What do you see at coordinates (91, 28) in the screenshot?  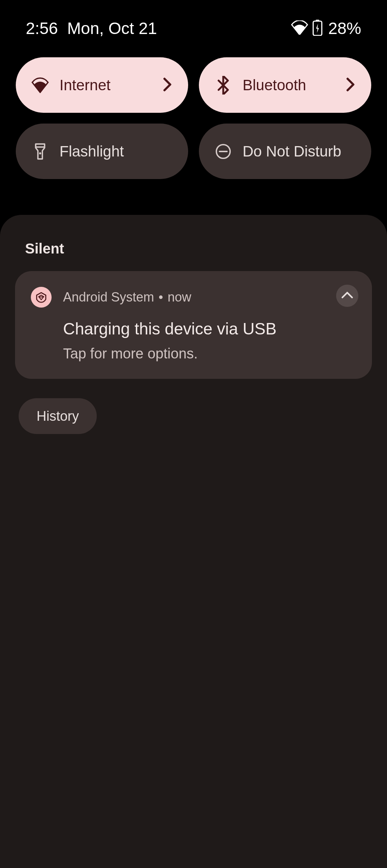 I see `status-left: 2:56 Mon, Oct 21` at bounding box center [91, 28].